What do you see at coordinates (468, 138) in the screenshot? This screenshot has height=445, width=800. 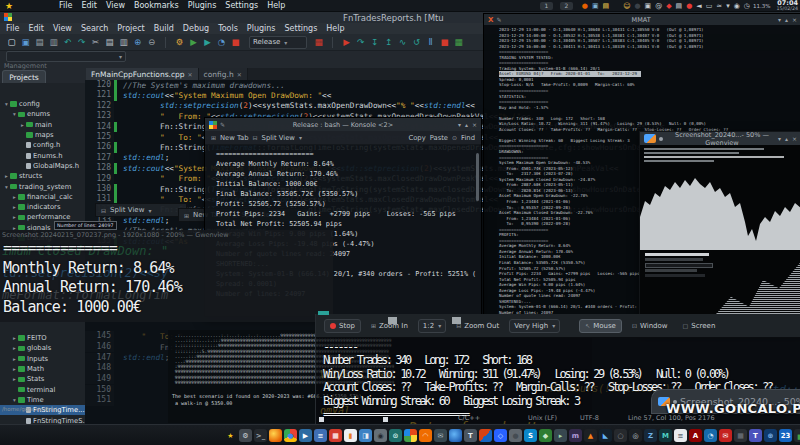 I see `find-button: Find` at bounding box center [468, 138].